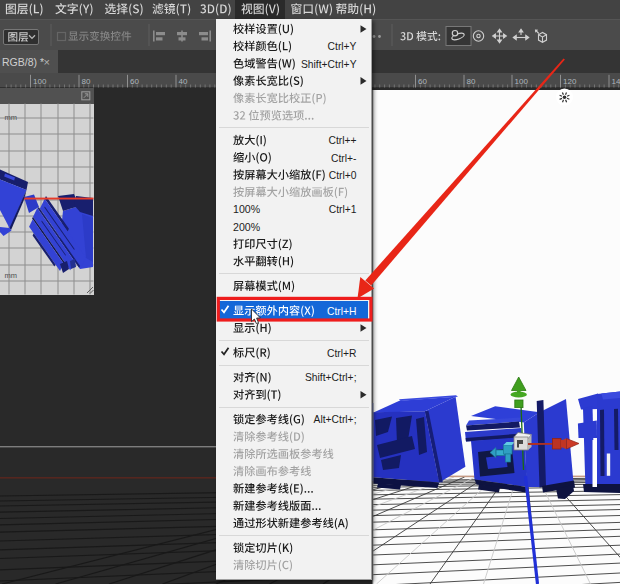 This screenshot has height=584, width=620. What do you see at coordinates (247, 209) in the screenshot?
I see `svg-text: 100%` at bounding box center [247, 209].